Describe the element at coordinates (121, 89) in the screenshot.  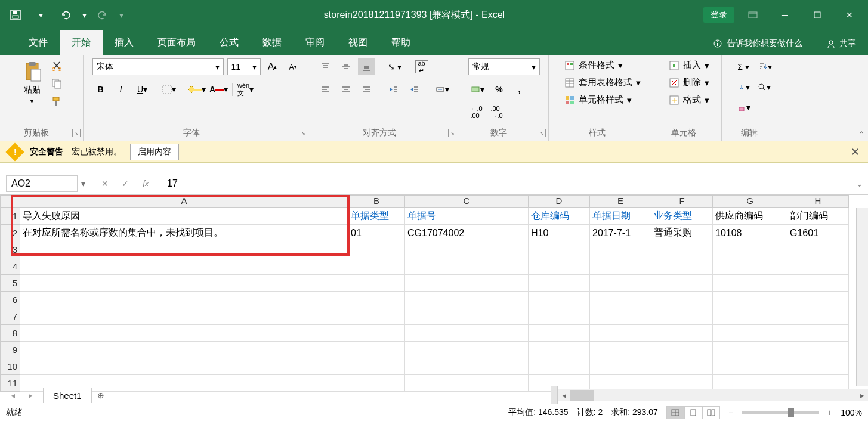
I see `italic-button: I` at that location.